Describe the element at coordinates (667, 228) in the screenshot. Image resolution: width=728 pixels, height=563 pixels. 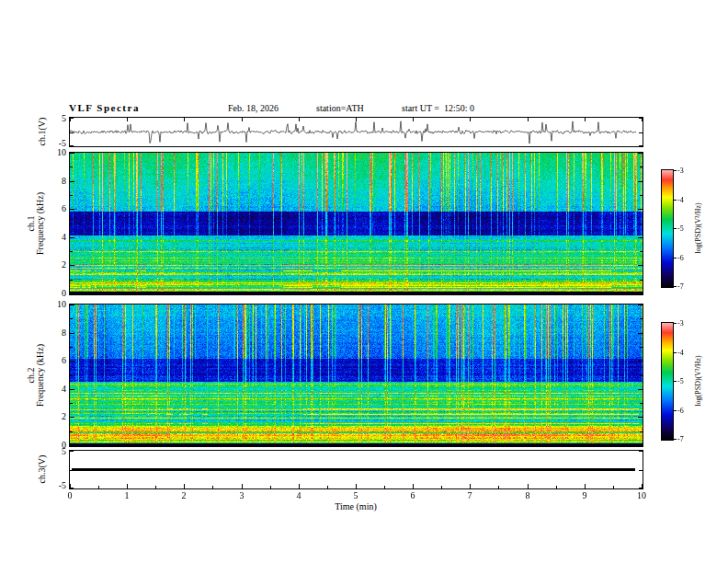
I see `colorbar1-gradient` at that location.